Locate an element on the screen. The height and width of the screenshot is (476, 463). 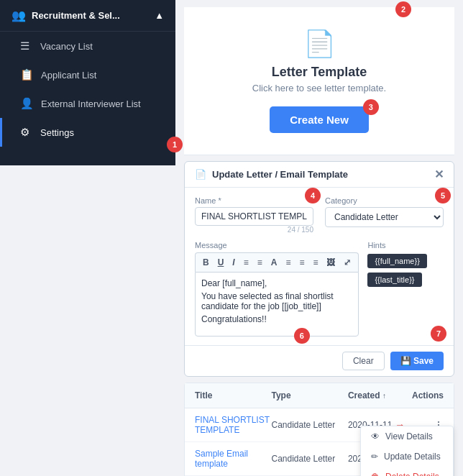
italic-button: I is located at coordinates (233, 262).